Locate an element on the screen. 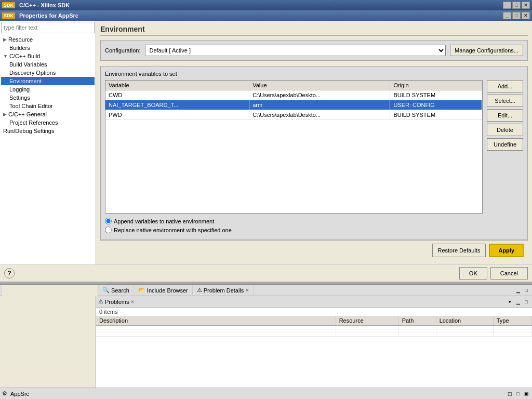  table-header-row: Variable Value Origin is located at coordinates (294, 85).